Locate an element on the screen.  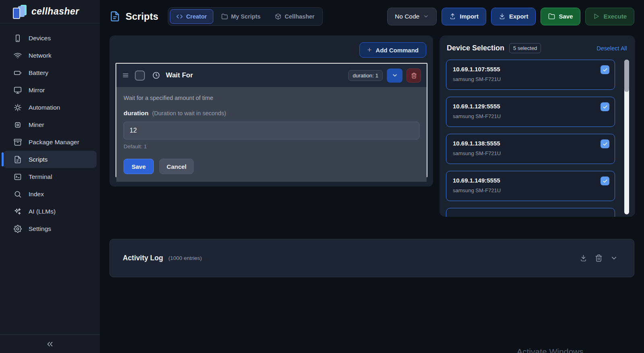
device-address: 10.69.1.138:5555 is located at coordinates (530, 143).